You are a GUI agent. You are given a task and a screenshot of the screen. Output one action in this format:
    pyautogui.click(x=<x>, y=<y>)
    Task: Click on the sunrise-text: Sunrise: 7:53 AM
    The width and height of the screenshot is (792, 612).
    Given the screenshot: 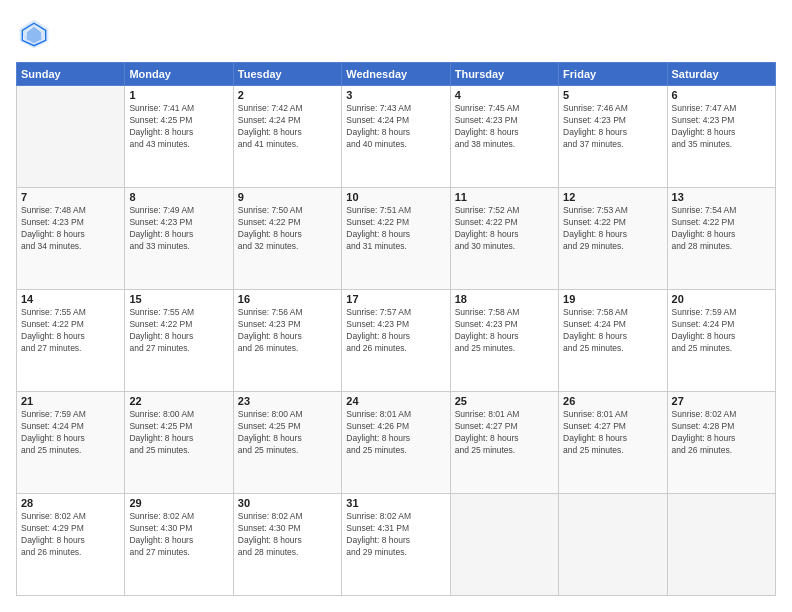 What is the action you would take?
    pyautogui.click(x=612, y=211)
    